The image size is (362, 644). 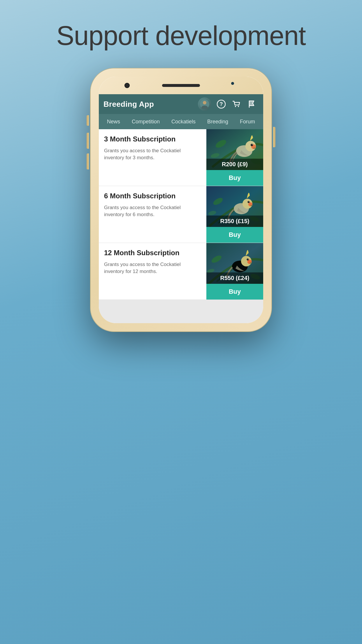 What do you see at coordinates (153, 154) in the screenshot?
I see `sub-desc-1: Grants you access to the Cockatiel inven…` at bounding box center [153, 154].